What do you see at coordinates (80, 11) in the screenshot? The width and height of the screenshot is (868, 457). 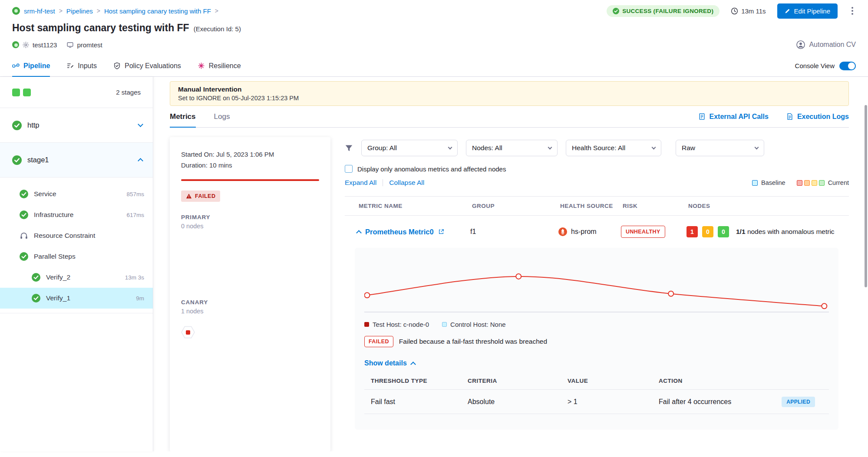 I see `breadcrumb-pipelines: Pipelines` at bounding box center [80, 11].